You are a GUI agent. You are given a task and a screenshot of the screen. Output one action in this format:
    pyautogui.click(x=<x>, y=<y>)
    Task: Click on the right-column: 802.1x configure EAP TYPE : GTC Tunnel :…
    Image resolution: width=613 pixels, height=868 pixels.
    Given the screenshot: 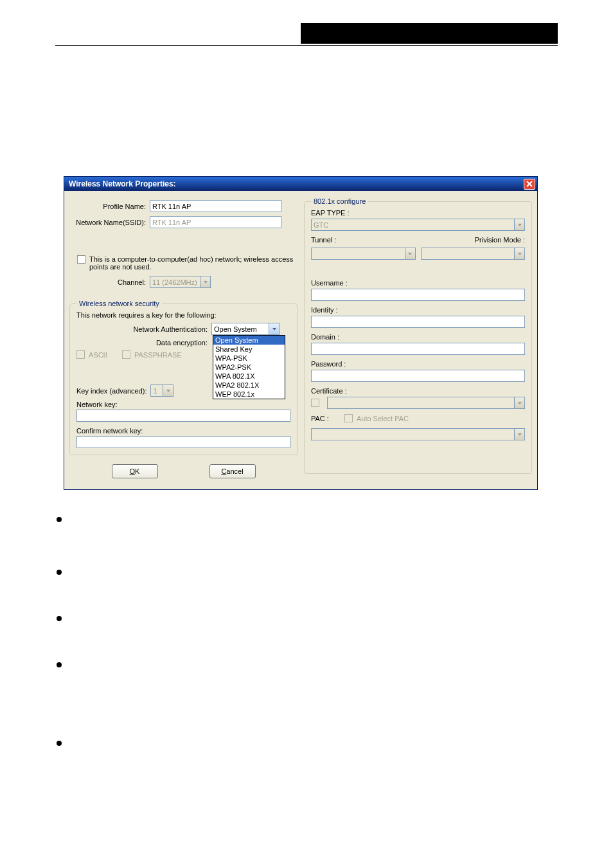 What is the action you would take?
    pyautogui.click(x=418, y=339)
    